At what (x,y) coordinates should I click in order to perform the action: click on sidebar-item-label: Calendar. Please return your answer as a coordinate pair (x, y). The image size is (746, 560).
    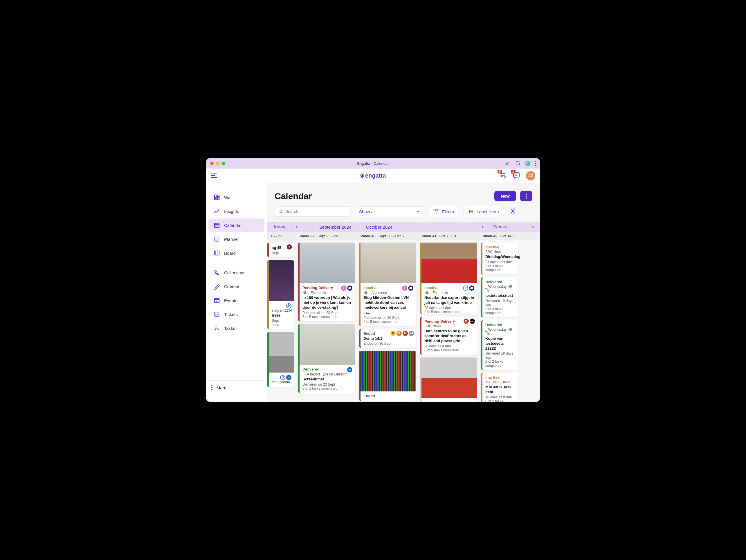
    Looking at the image, I should click on (233, 225).